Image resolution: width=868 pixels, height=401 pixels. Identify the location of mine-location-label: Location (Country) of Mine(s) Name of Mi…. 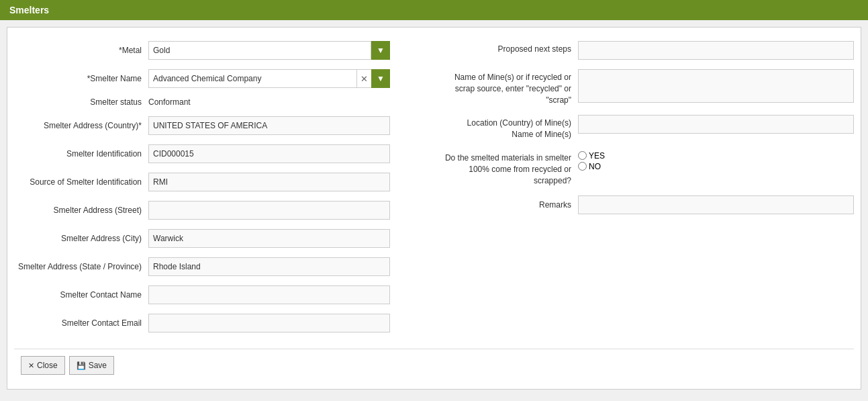
(491, 128).